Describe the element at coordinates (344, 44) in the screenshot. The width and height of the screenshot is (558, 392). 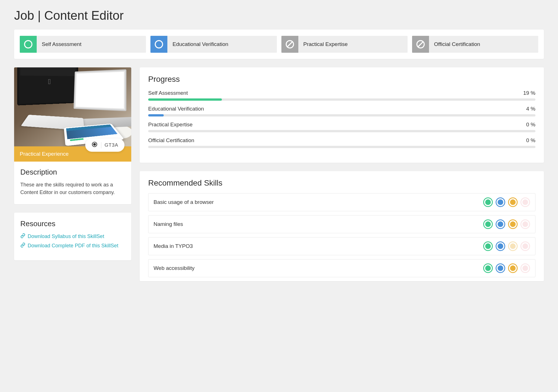
I see `tab-practical-expertise: Practical Expertise` at that location.